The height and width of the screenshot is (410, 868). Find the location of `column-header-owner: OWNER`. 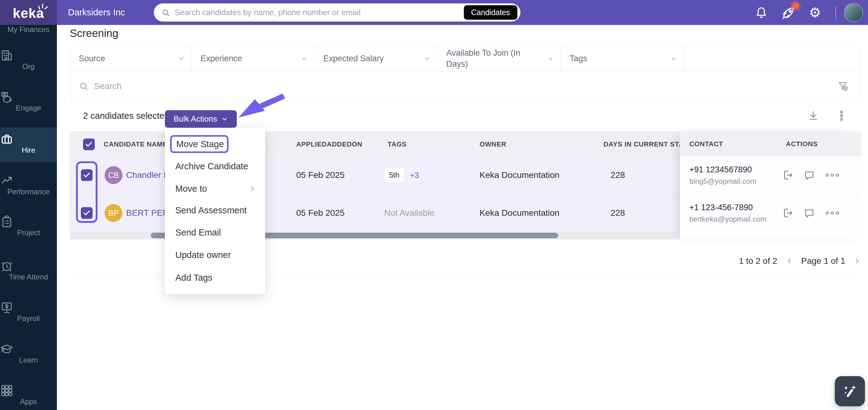

column-header-owner: OWNER is located at coordinates (493, 144).